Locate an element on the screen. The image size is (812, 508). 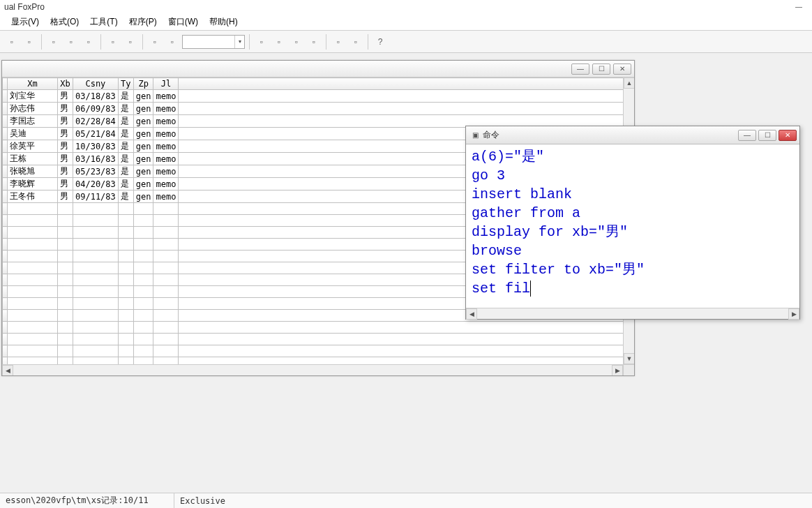
cell-csny: 04/20/83 is located at coordinates (96, 184).